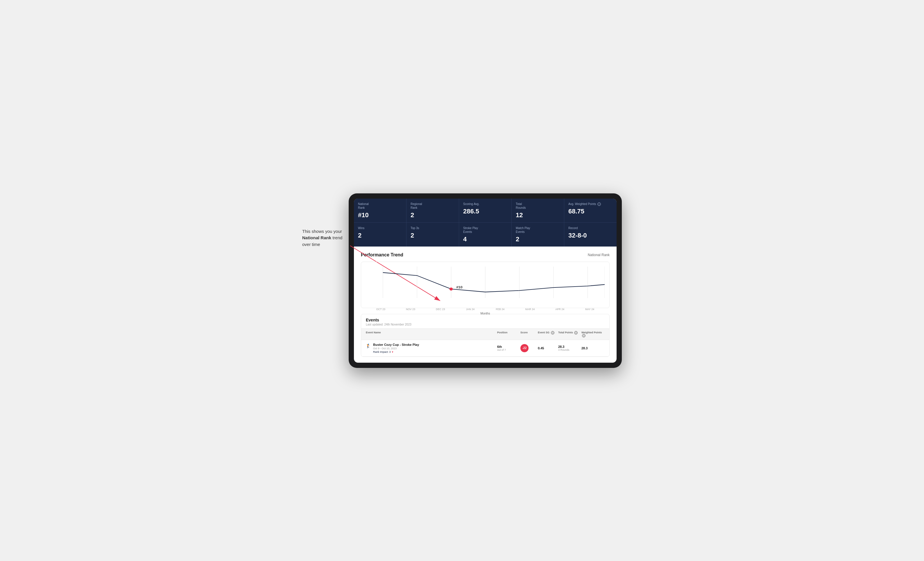 The image size is (924, 561). I want to click on performance-chart: #10 OCT 23 NOV 23 DEC 23 JAN 24 FEB 24 M…, so click(485, 285).